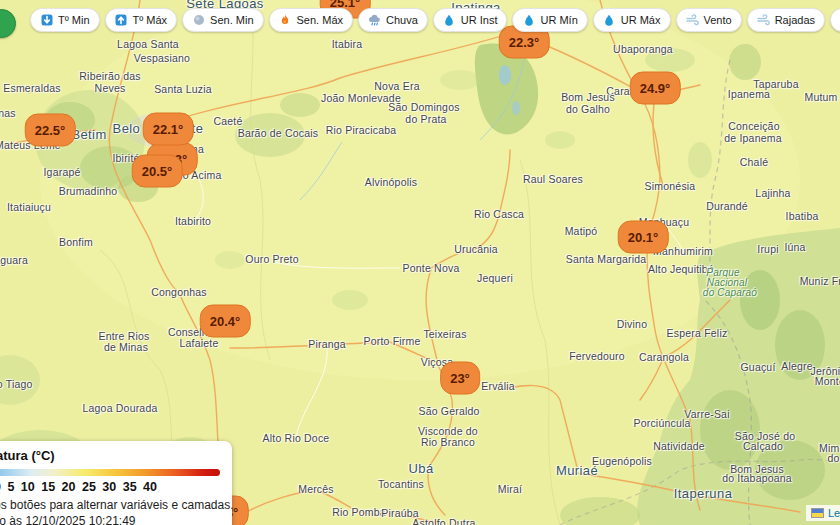 The image size is (840, 525). Describe the element at coordinates (632, 324) in the screenshot. I see `place-label-divino: Divino` at that location.